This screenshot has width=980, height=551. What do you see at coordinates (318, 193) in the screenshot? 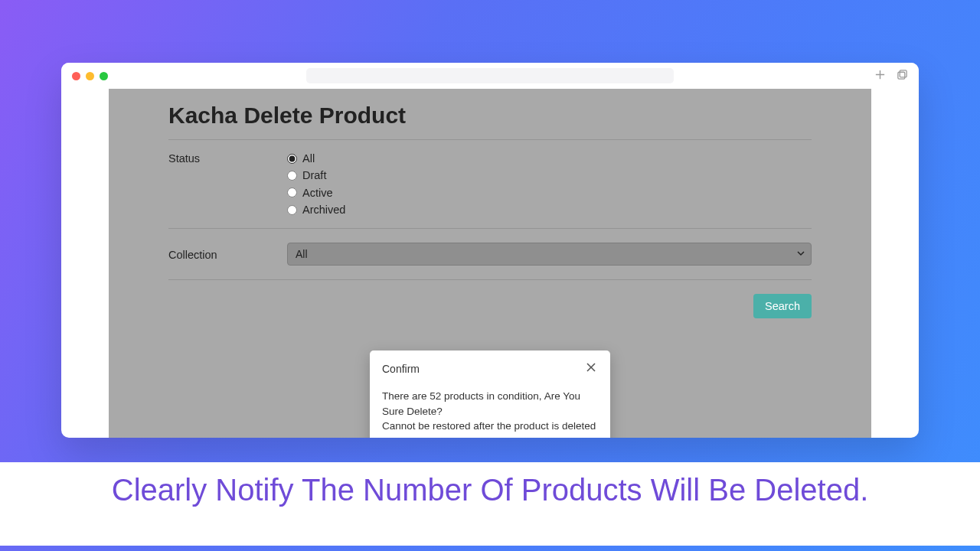
I see `status-radio-active-label: Active` at bounding box center [318, 193].